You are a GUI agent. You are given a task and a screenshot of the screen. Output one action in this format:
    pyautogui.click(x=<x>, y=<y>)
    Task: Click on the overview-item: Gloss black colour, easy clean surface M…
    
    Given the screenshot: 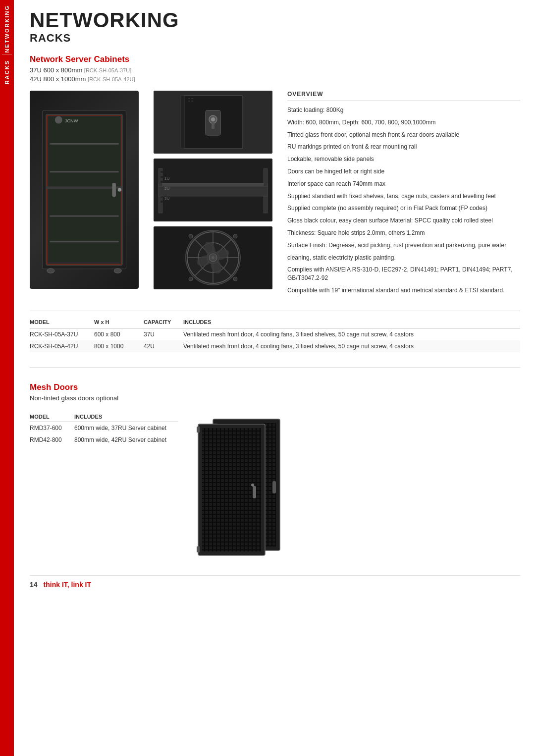 What is the action you would take?
    pyautogui.click(x=404, y=221)
    